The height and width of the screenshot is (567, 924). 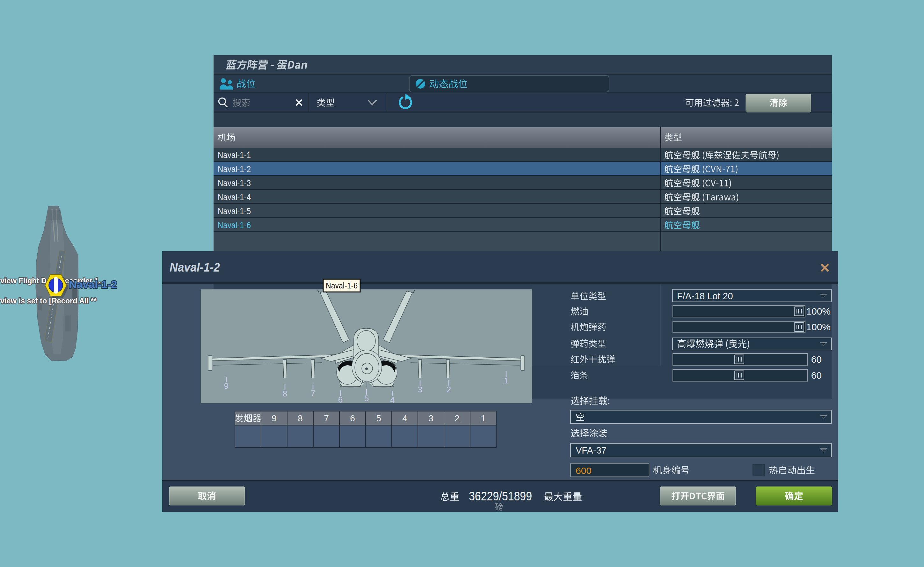 What do you see at coordinates (234, 197) in the screenshot?
I see `svg-text: Naval-1-4` at bounding box center [234, 197].